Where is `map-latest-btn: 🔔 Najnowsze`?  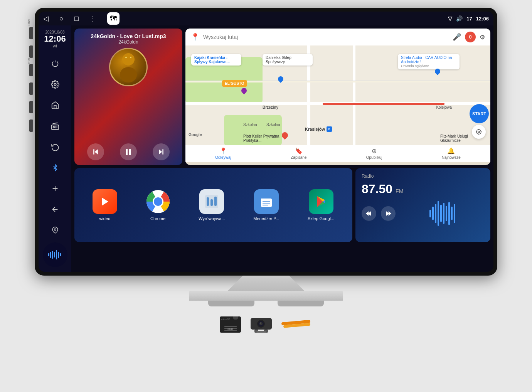
map-latest-btn: 🔔 Najnowsze is located at coordinates (451, 153).